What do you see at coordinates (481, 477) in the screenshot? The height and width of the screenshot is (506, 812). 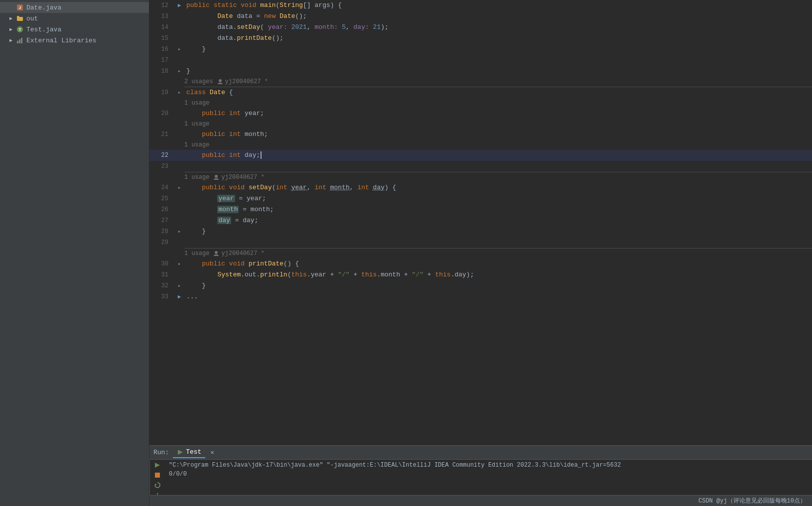 I see `run-main: ↑ ↓ "C:\Program Files\Java\jdk-17\bin\ja…` at bounding box center [481, 477].